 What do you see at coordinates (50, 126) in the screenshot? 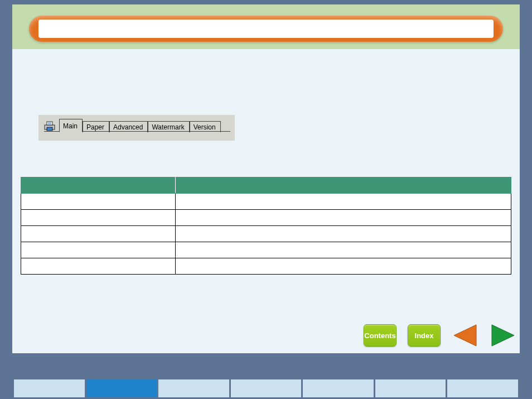
I see `printer-icon` at bounding box center [50, 126].